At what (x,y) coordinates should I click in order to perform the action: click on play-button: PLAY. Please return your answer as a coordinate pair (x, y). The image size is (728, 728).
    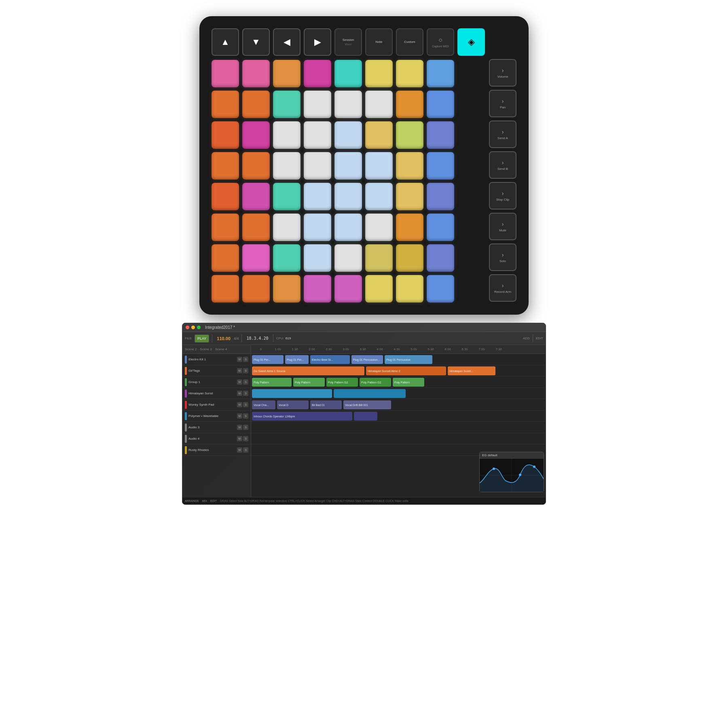
    Looking at the image, I should click on (202, 339).